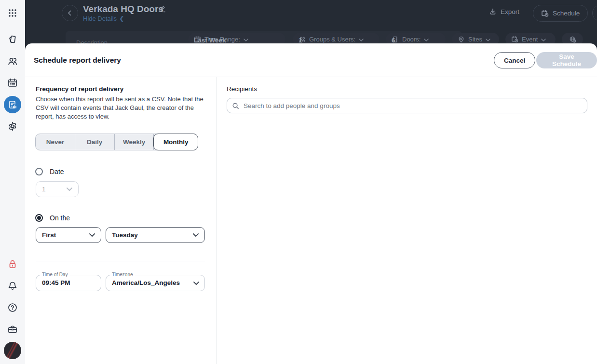 This screenshot has width=597, height=364. What do you see at coordinates (77, 60) in the screenshot?
I see `modal-title: Schedule report delivery` at bounding box center [77, 60].